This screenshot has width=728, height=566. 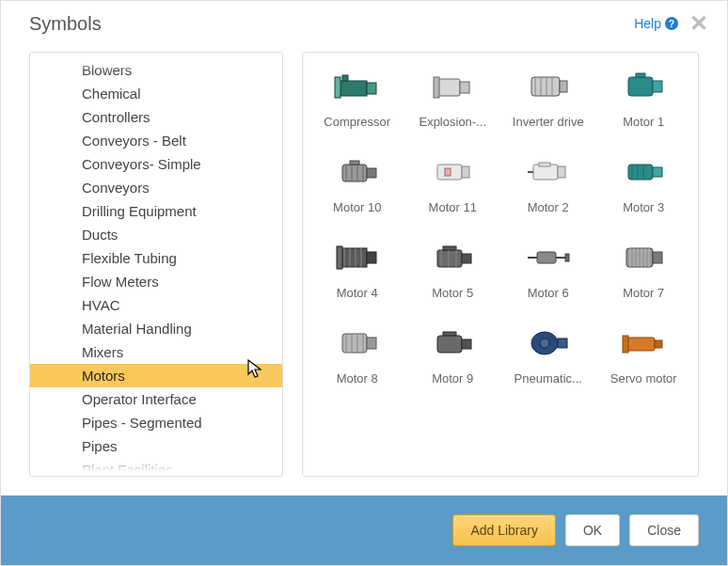 I want to click on symbol-label: Pneumatic..., so click(x=548, y=378).